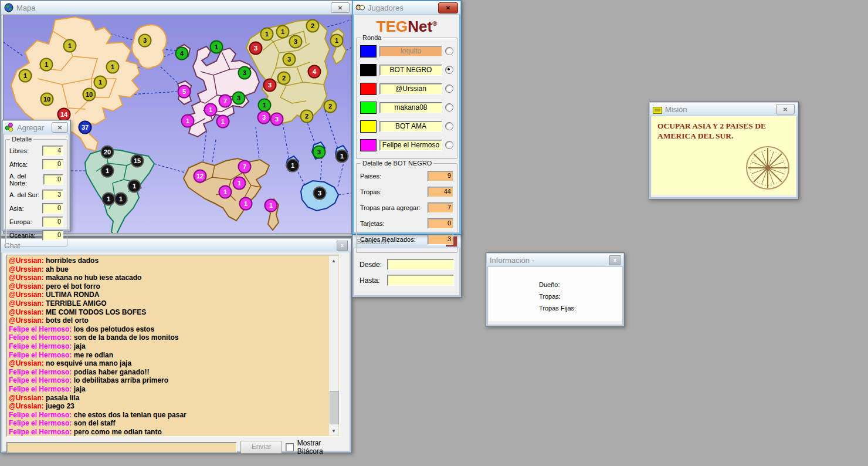  Describe the element at coordinates (785, 109) in the screenshot. I see `mision-close-button: ✕` at that location.